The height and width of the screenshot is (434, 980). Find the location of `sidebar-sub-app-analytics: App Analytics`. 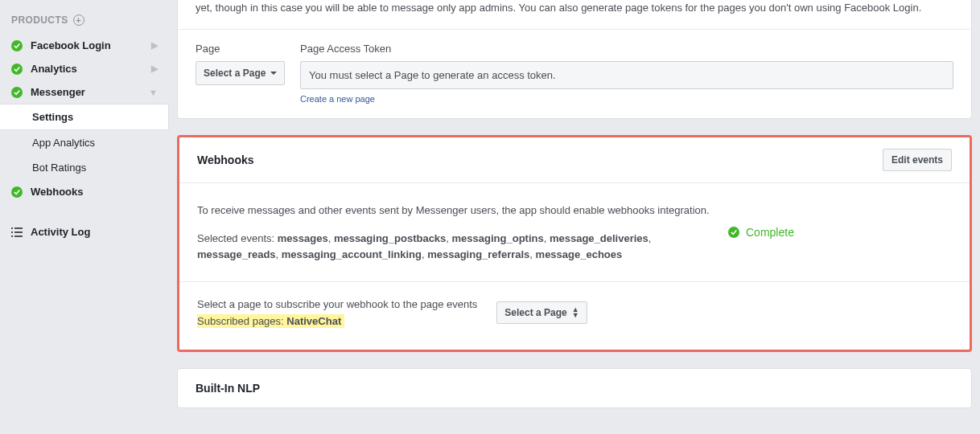

sidebar-sub-app-analytics: App Analytics is located at coordinates (84, 143).